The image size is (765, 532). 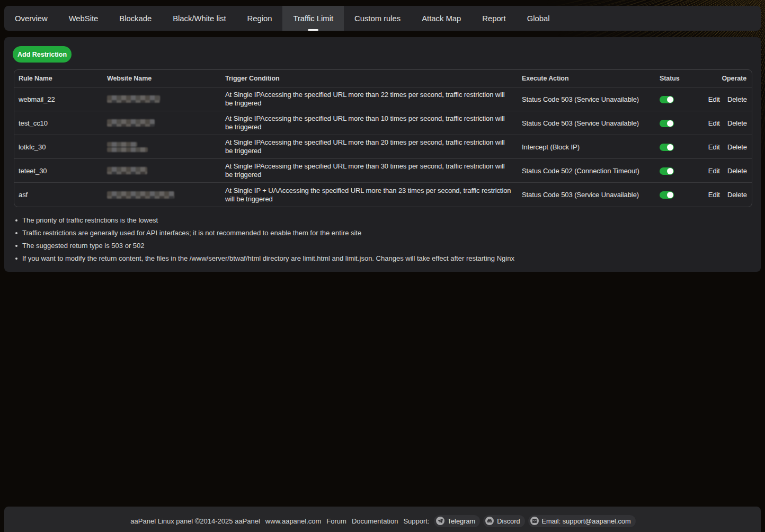 What do you see at coordinates (494, 19) in the screenshot?
I see `tab-label: Report` at bounding box center [494, 19].